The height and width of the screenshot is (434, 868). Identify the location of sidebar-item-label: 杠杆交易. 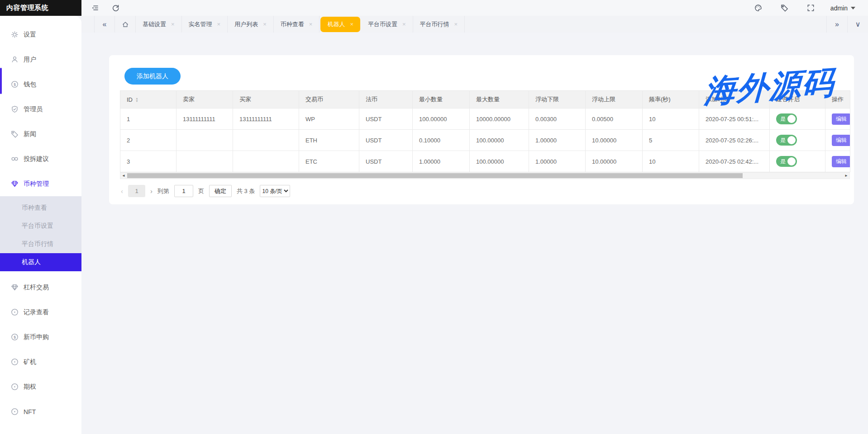
(36, 288).